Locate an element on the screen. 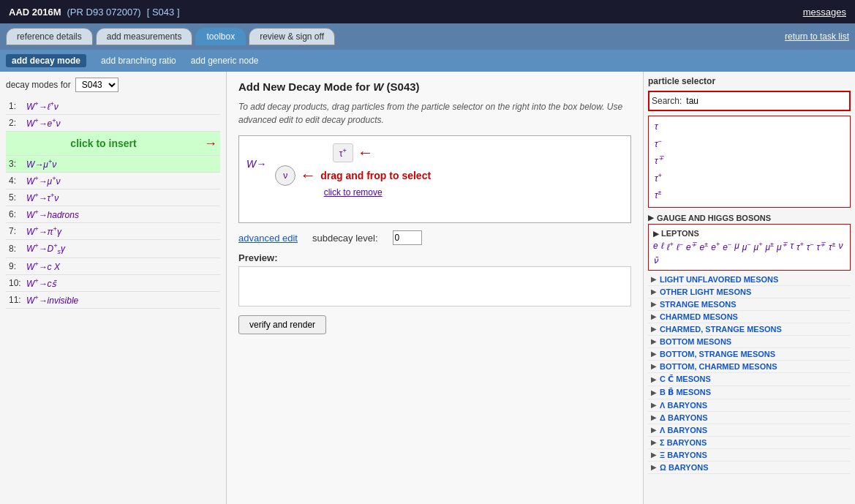 This screenshot has width=855, height=504. lepton-item: μ− is located at coordinates (747, 247).